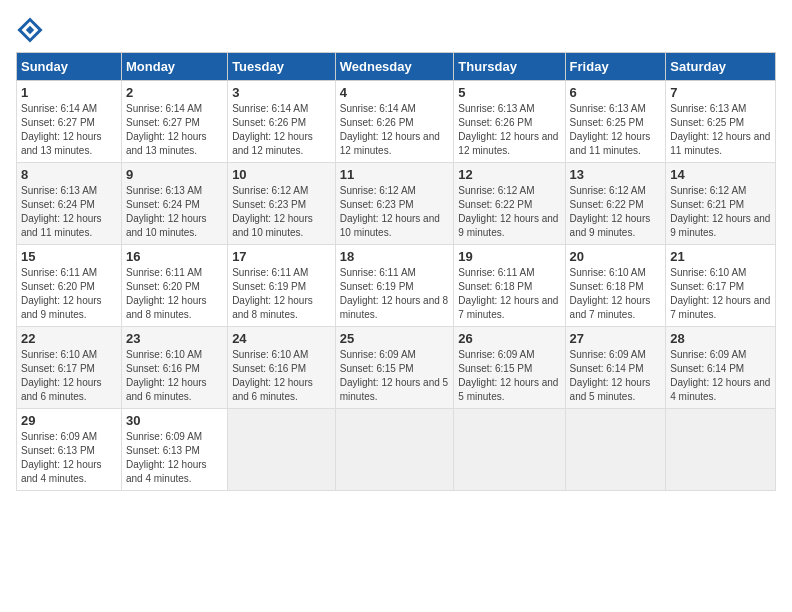  I want to click on calendar-cell: 16 Sunrise: 6:11 AMSunset: 6:20 PMDaylig…, so click(174, 286).